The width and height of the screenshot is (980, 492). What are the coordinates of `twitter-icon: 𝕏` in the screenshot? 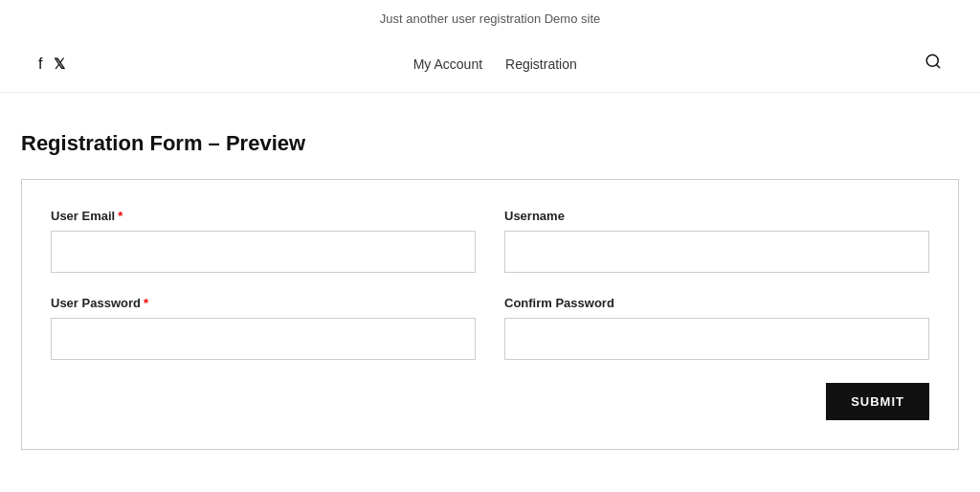 It's located at (59, 64).